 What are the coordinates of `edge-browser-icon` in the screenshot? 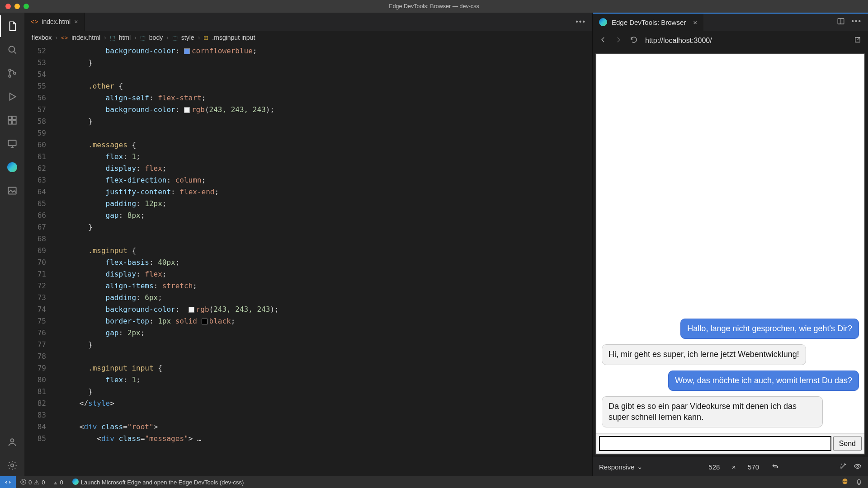 It's located at (603, 22).